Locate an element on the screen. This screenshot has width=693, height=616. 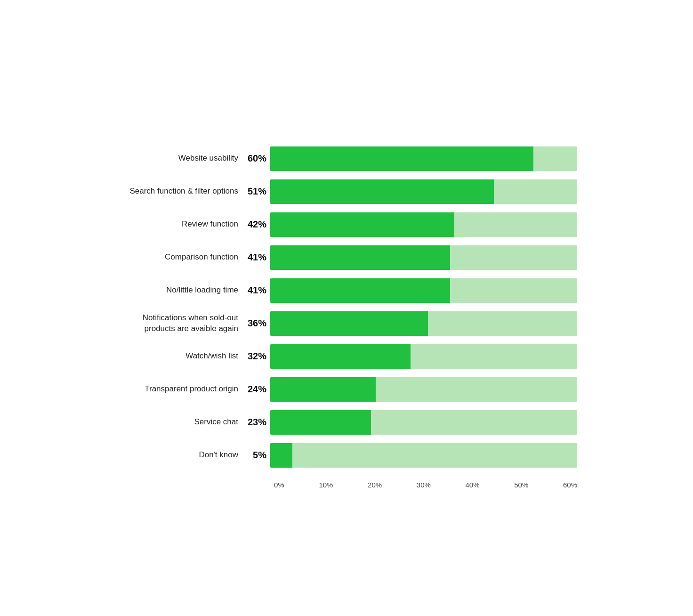
bar-pct: 36% is located at coordinates (255, 323).